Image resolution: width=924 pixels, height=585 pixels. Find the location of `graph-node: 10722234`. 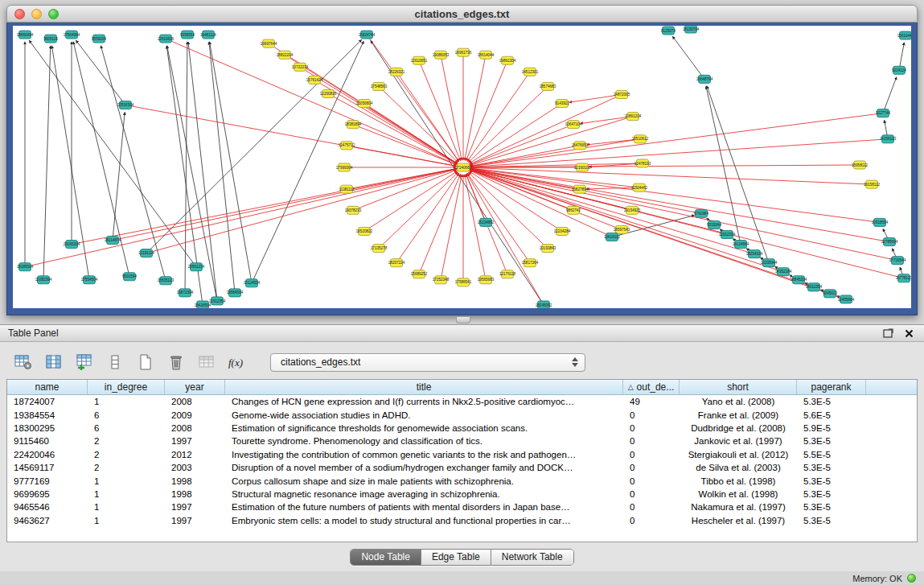

graph-node: 10722234 is located at coordinates (301, 67).